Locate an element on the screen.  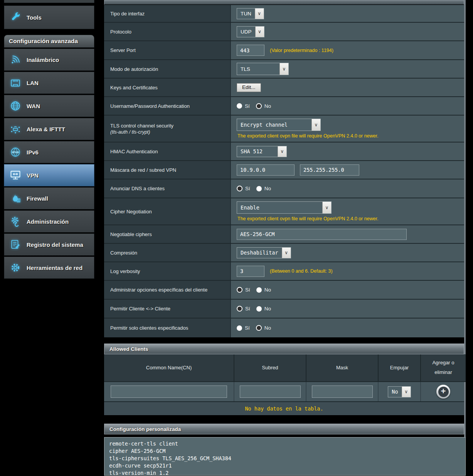
field-label: Anunciar DNS a clientes is located at coordinates (170, 189).